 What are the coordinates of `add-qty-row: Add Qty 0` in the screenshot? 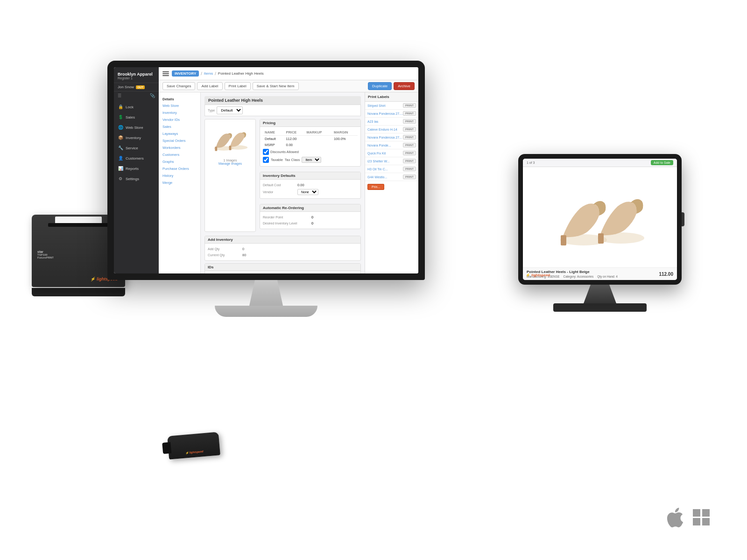 It's located at (283, 249).